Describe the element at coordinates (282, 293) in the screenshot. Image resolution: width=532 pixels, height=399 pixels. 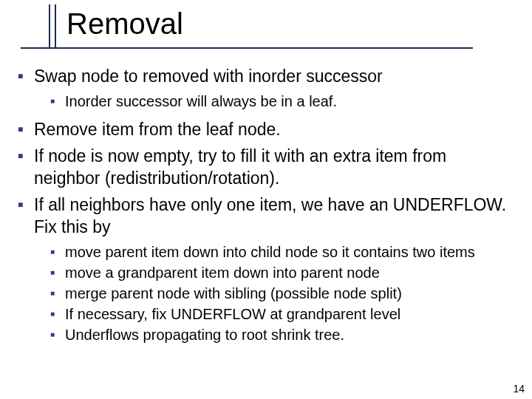
I see `list-item: ■ merge parent node with sibling (possib…` at that location.